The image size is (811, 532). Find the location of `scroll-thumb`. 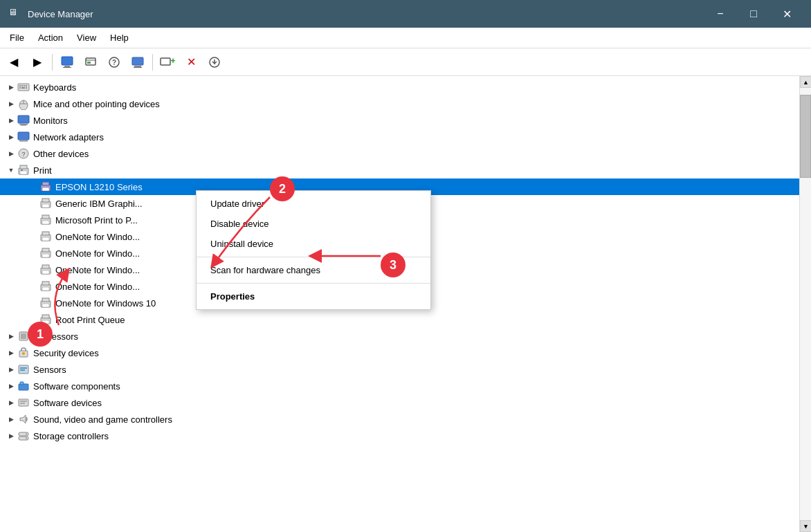

scroll-thumb is located at coordinates (805, 136).